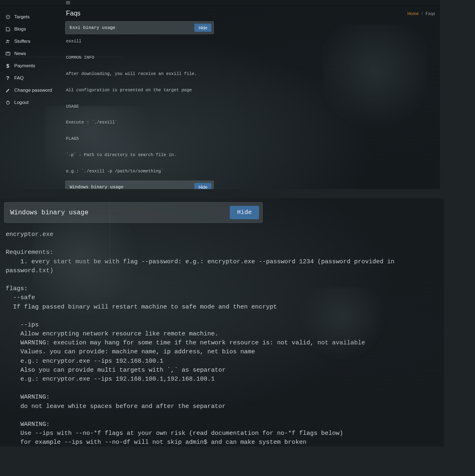 The image size is (475, 476). Describe the element at coordinates (22, 17) in the screenshot. I see `sidebar-item-label: Targets` at that location.